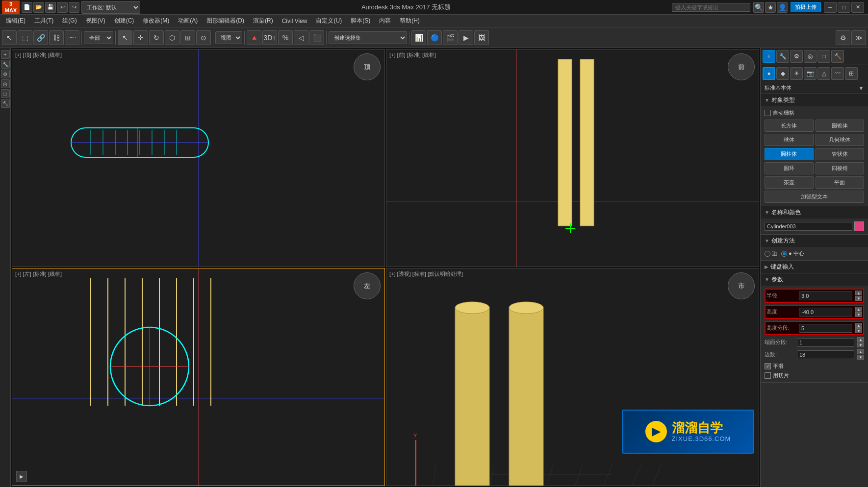 The height and width of the screenshot is (487, 868). What do you see at coordinates (768, 113) in the screenshot?
I see `auto-grid-checkbox` at bounding box center [768, 113].